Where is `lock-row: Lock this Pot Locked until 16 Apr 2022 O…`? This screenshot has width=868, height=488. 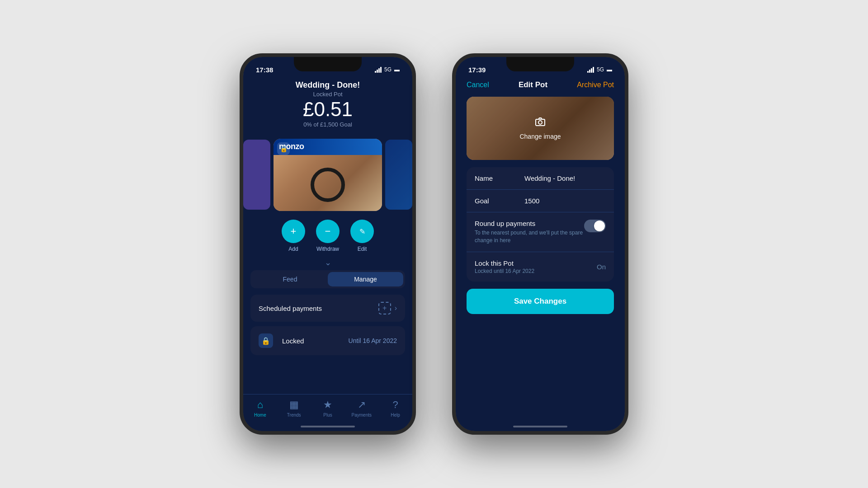 lock-row: Lock this Pot Locked until 16 Apr 2022 O… is located at coordinates (540, 267).